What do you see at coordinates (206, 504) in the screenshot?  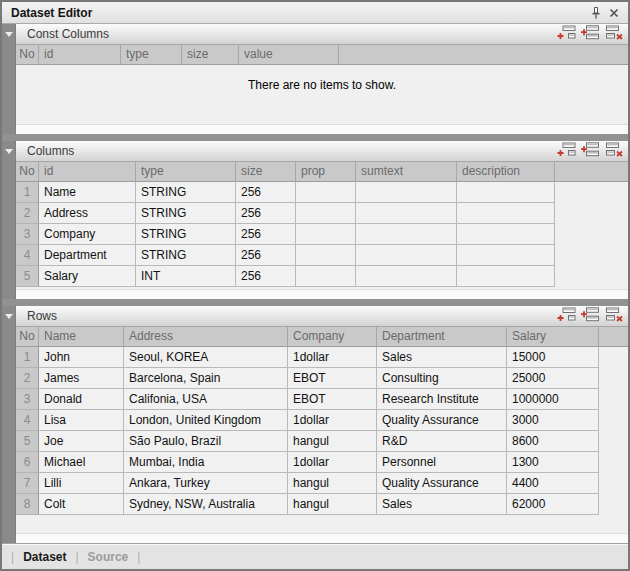 I see `cell: Sydney, NSW, Australia` at bounding box center [206, 504].